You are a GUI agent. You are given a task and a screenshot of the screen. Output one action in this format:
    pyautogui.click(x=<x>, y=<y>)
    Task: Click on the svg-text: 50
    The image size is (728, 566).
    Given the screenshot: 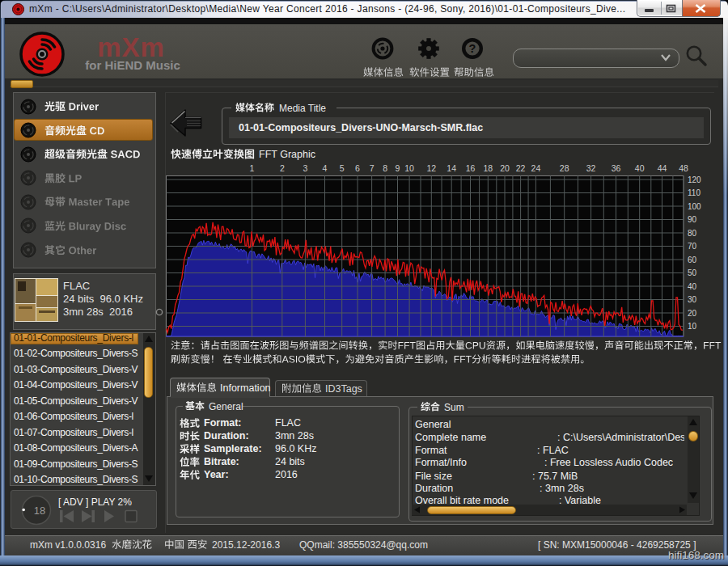 What is the action you would take?
    pyautogui.click(x=692, y=273)
    